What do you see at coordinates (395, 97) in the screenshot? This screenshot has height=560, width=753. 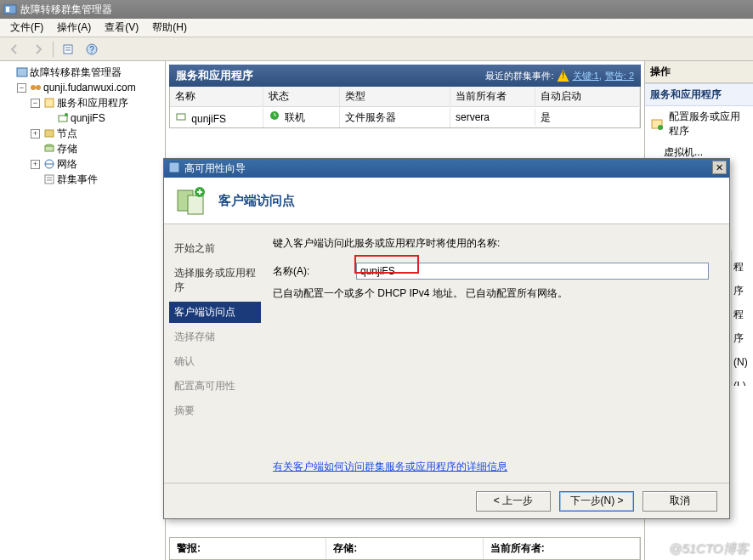 I see `col-type: 类型` at bounding box center [395, 97].